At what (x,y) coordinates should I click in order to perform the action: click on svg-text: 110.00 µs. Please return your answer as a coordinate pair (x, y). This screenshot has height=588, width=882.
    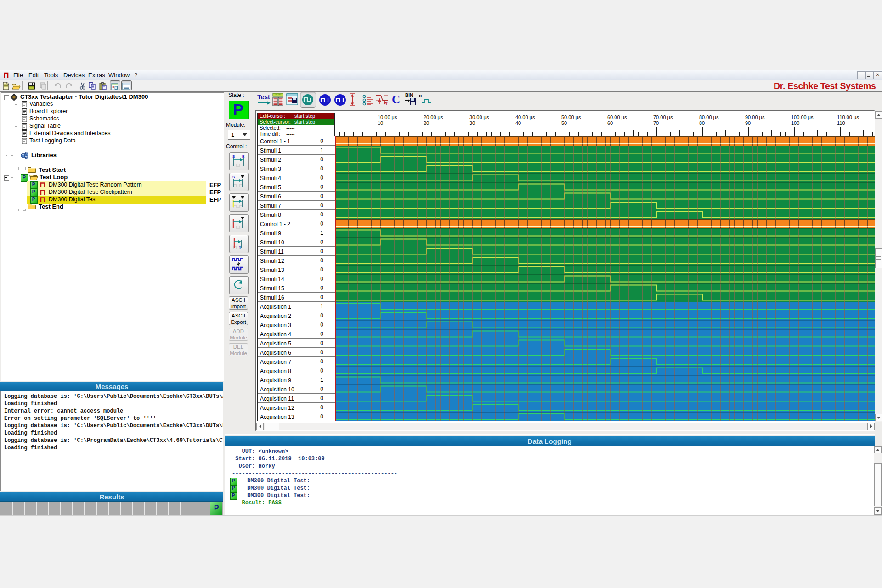
    Looking at the image, I should click on (848, 117).